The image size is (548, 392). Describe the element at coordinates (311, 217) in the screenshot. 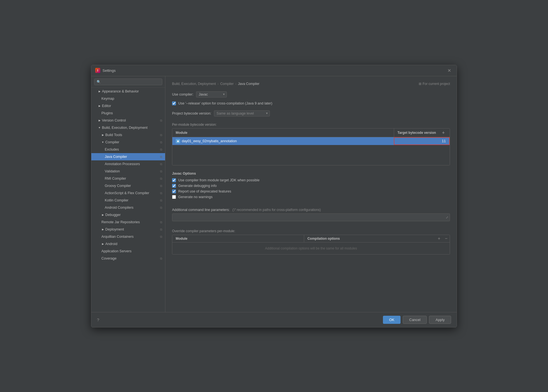

I see `cmd-input-wrapper: ⤢` at that location.